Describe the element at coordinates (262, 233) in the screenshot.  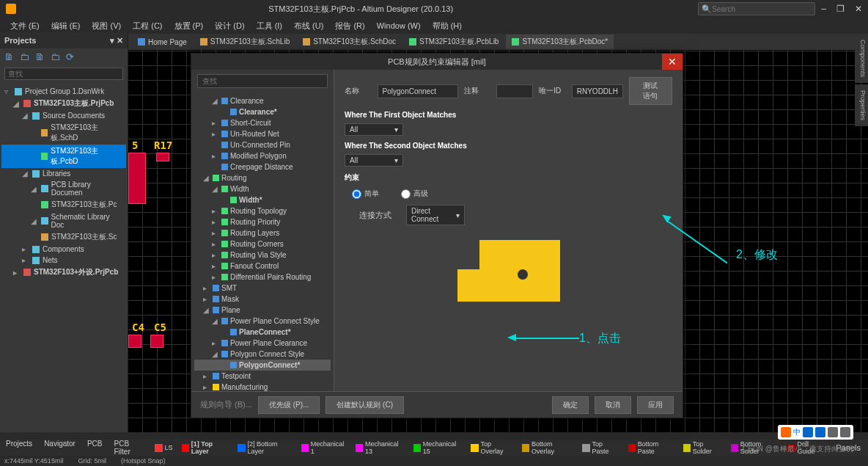
I see `rule-tree-item: ▸Routing Layers` at that location.